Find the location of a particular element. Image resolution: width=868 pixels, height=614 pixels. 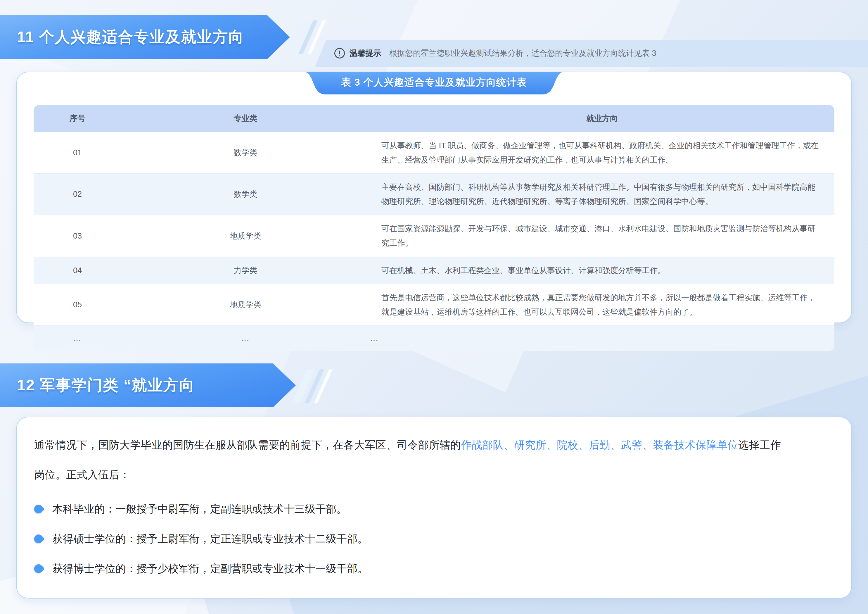

cell-direction: 首先是电信运营商，这些单位技术都比较成熟，真正需要您做研发的地方并不多，所以一般… is located at coordinates (602, 305).